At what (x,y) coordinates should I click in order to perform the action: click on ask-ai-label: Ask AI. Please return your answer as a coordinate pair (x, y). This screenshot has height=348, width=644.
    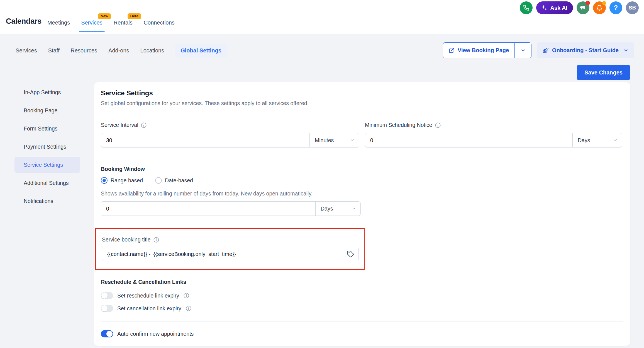
    Looking at the image, I should click on (559, 8).